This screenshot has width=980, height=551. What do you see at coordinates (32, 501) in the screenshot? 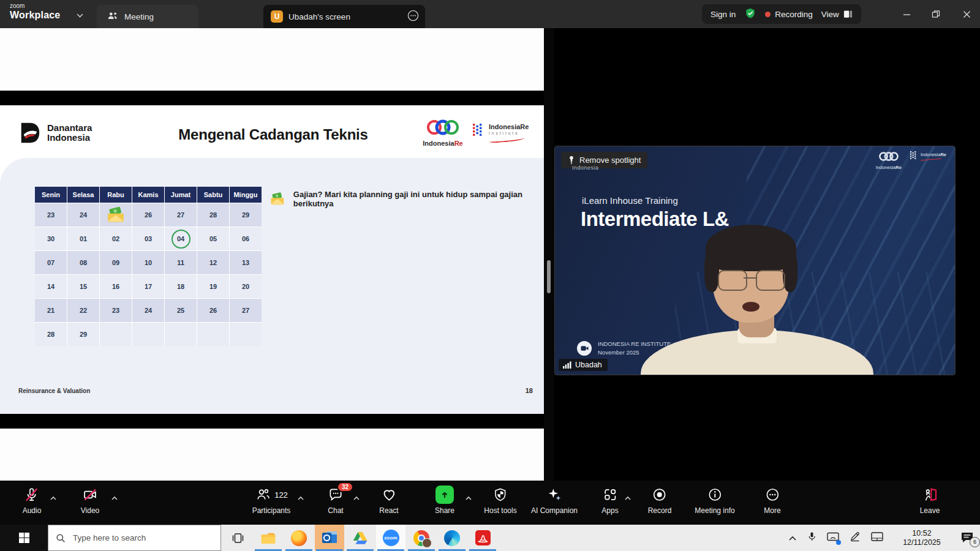
I see `audio-button: Audio` at bounding box center [32, 501].